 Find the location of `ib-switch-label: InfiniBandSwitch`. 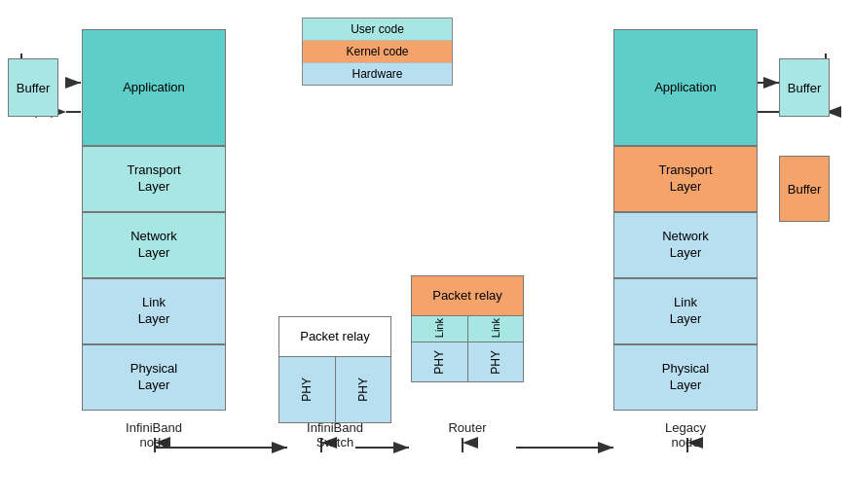

ib-switch-label: InfiniBandSwitch is located at coordinates (335, 435).